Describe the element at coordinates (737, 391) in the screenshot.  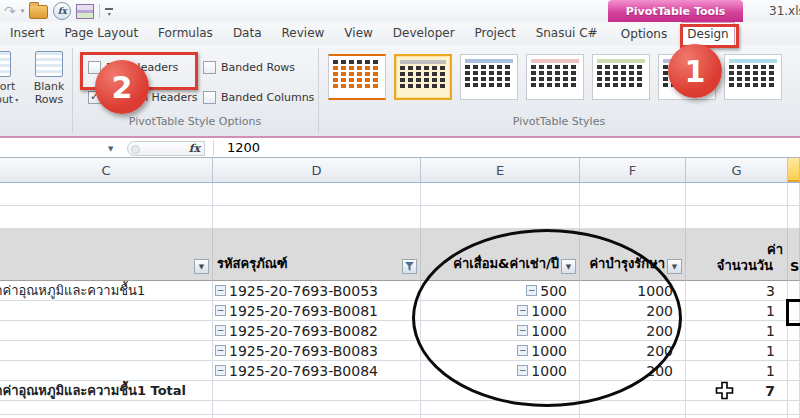
I see `cell-g-total: 7` at that location.